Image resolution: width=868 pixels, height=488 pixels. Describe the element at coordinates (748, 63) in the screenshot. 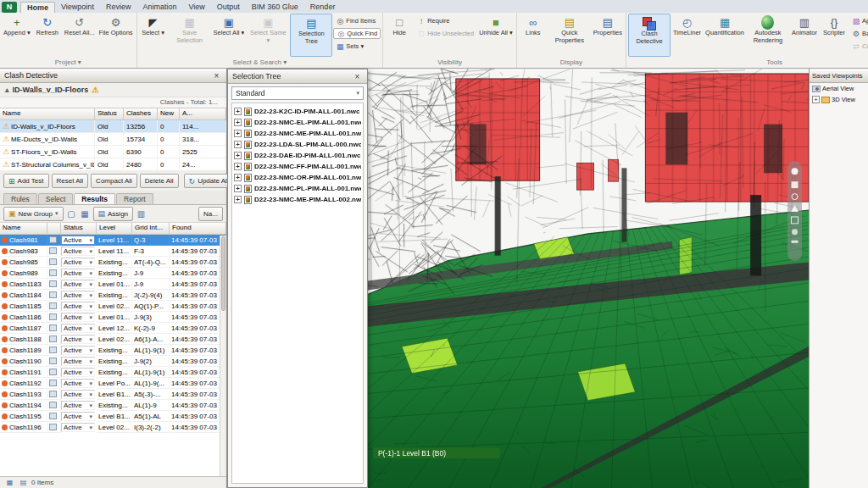

I see `ribbon-group-label: Tools` at that location.